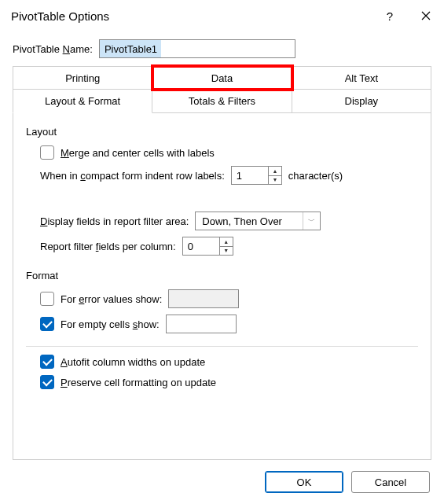 Image resolution: width=444 pixels, height=504 pixels. I want to click on chevron-down-icon: ﹀, so click(311, 221).